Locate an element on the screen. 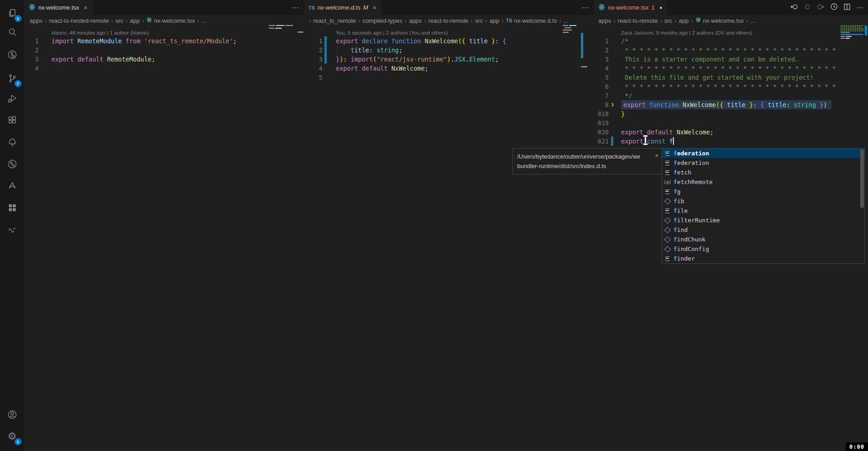 Image resolution: width=868 pixels, height=451 pixels. code-line: 6 * * * * * * * * * * * * * * * * * * * … is located at coordinates (731, 87).